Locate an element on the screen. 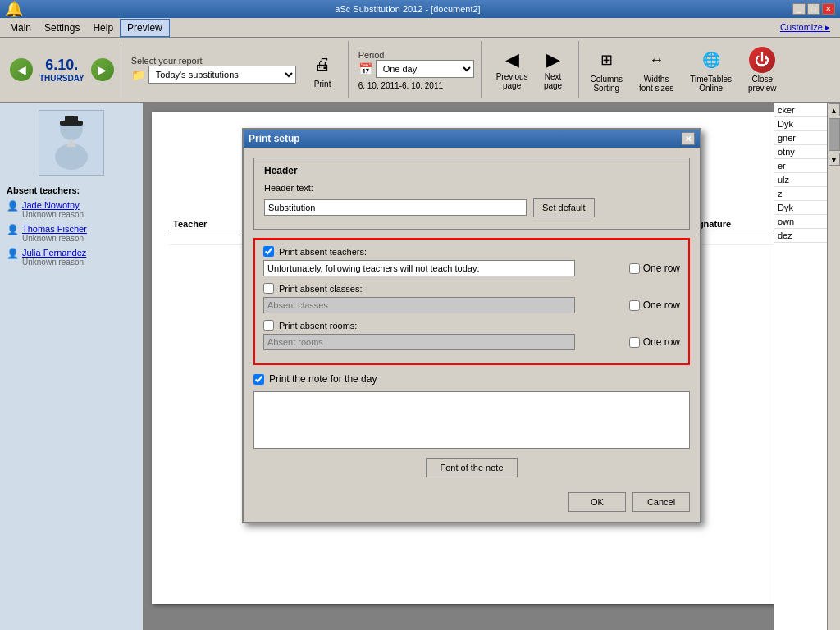 This screenshot has width=840, height=630. absent-teachers-one-row: One row is located at coordinates (655, 268).